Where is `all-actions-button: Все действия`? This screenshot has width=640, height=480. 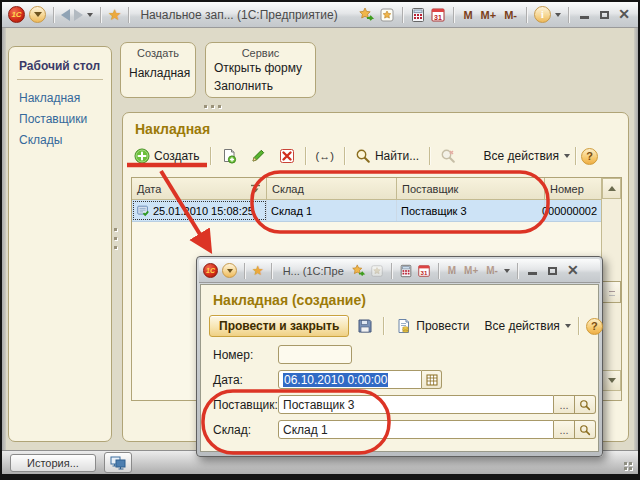 all-actions-button: Все действия is located at coordinates (527, 156).